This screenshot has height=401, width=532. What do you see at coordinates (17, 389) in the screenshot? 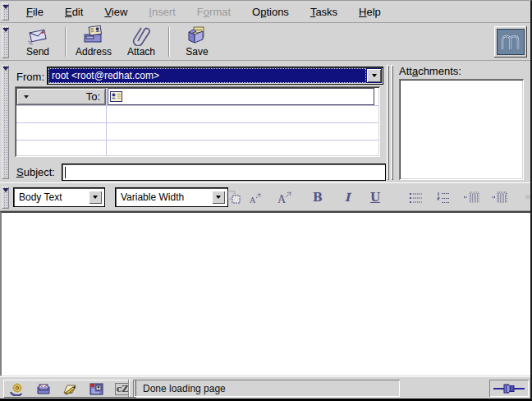
I see `navigator-icon` at bounding box center [17, 389].